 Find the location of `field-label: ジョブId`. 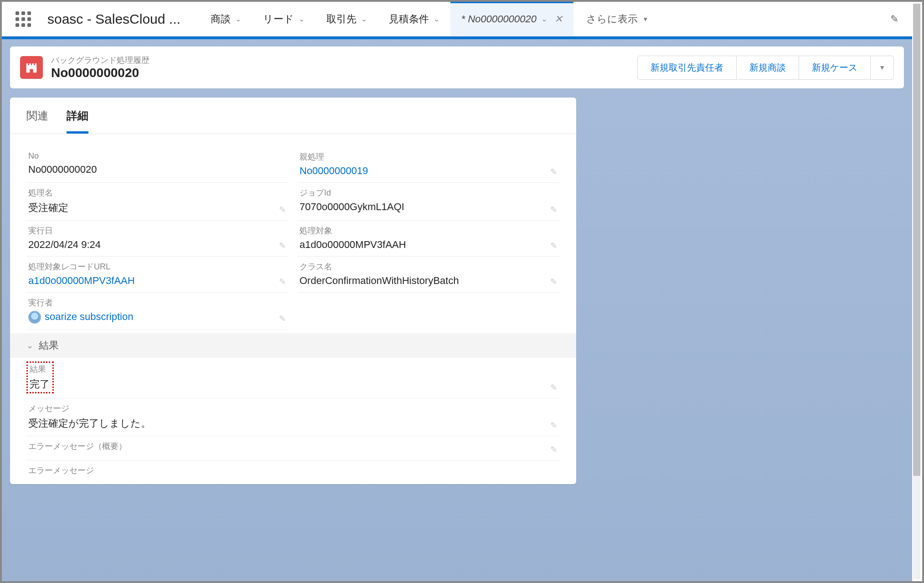

field-label: ジョブId is located at coordinates (428, 193).